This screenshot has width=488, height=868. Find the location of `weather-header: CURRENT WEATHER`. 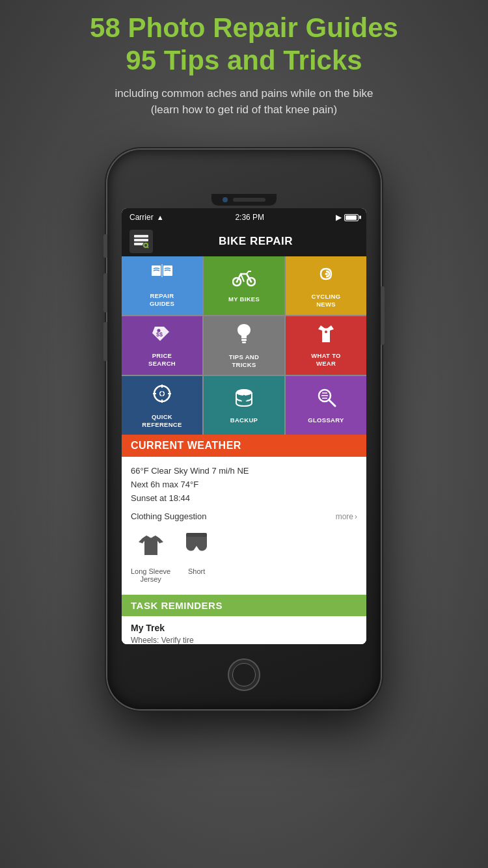

weather-header: CURRENT WEATHER is located at coordinates (244, 446).